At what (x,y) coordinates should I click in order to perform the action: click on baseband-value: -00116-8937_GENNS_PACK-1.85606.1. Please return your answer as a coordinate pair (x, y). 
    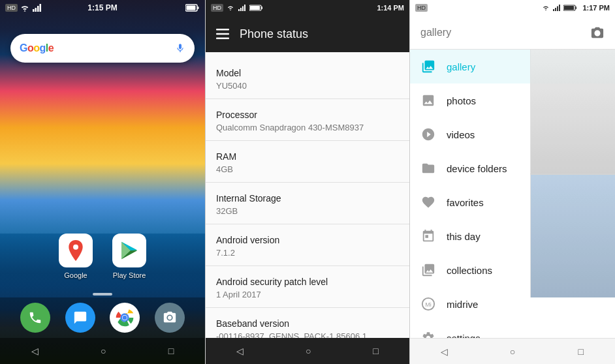
    Looking at the image, I should click on (308, 335).